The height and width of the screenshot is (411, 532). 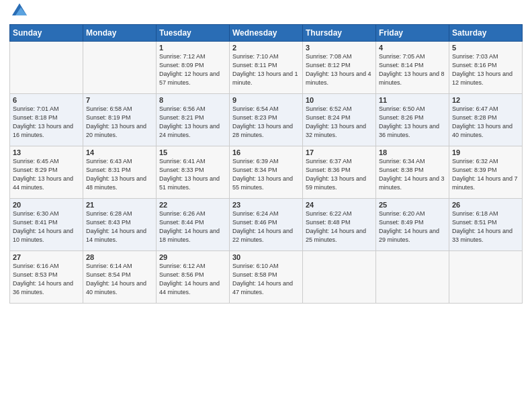 What do you see at coordinates (486, 48) in the screenshot?
I see `day-number: 5` at bounding box center [486, 48].